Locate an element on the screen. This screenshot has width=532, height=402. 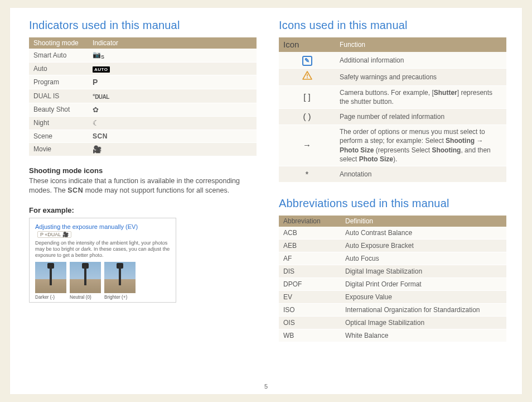
movie-icon: 🎥 is located at coordinates (97, 150).